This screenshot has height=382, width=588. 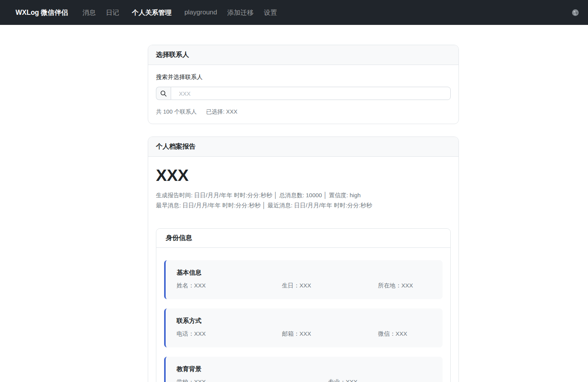 I want to click on search-icon-box, so click(x=163, y=93).